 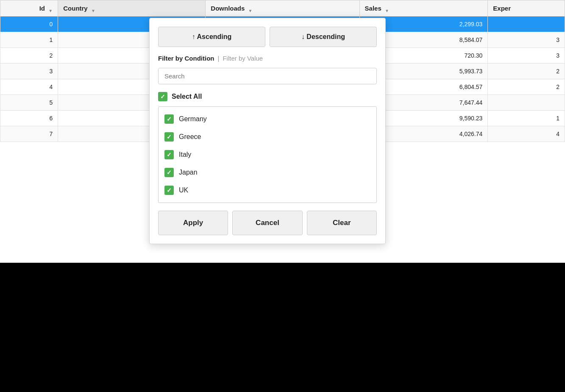 I want to click on filter-list-item: Italy, so click(x=267, y=155).